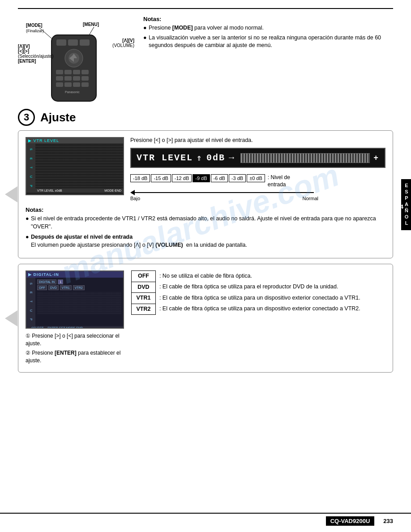  What do you see at coordinates (79, 287) in the screenshot?
I see `digital-menu-row2: OFF DVD VTR1 VTR2` at bounding box center [79, 287].